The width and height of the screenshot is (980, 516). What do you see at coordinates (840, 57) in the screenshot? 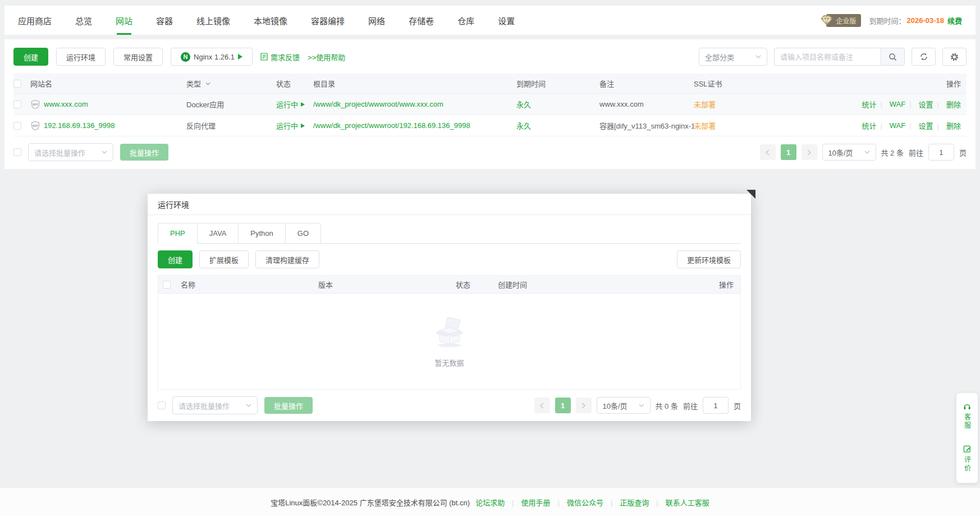
I see `search-group` at bounding box center [840, 57].